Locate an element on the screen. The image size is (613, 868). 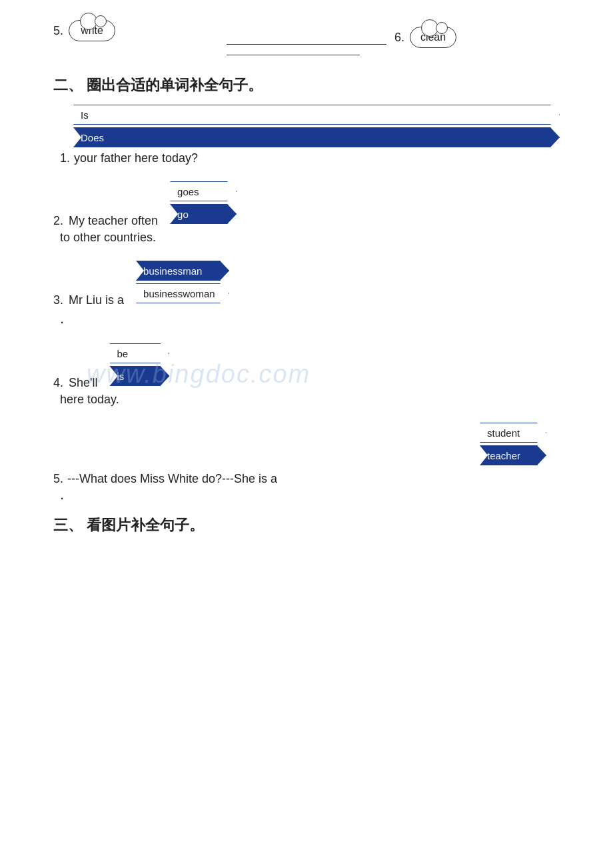
cloud-clean: clean is located at coordinates (433, 37).